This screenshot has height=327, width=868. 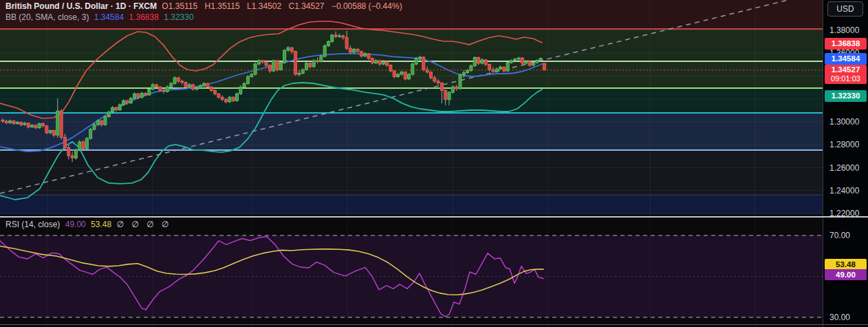 What do you see at coordinates (845, 164) in the screenshot?
I see `price-axis: USD 1.380001.360001.340001.320001.300001…` at bounding box center [845, 164].